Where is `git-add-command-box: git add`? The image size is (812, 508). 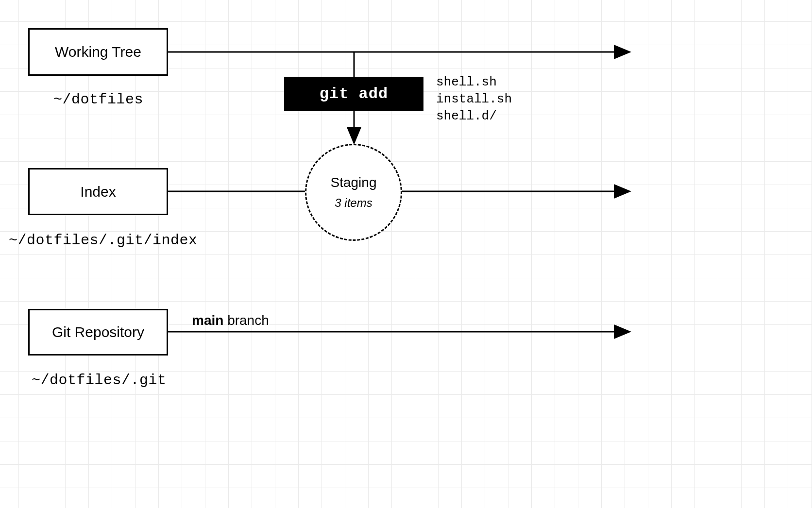 git-add-command-box: git add is located at coordinates (354, 94).